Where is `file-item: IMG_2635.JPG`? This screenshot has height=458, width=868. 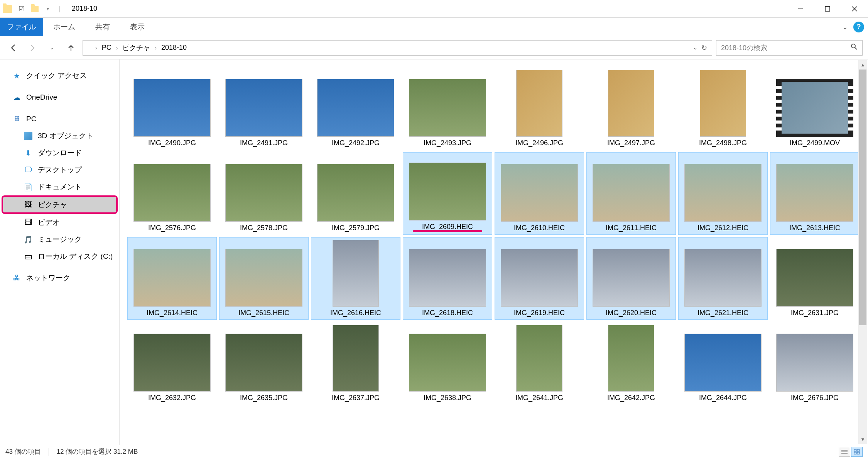 file-item: IMG_2635.JPG is located at coordinates (264, 363).